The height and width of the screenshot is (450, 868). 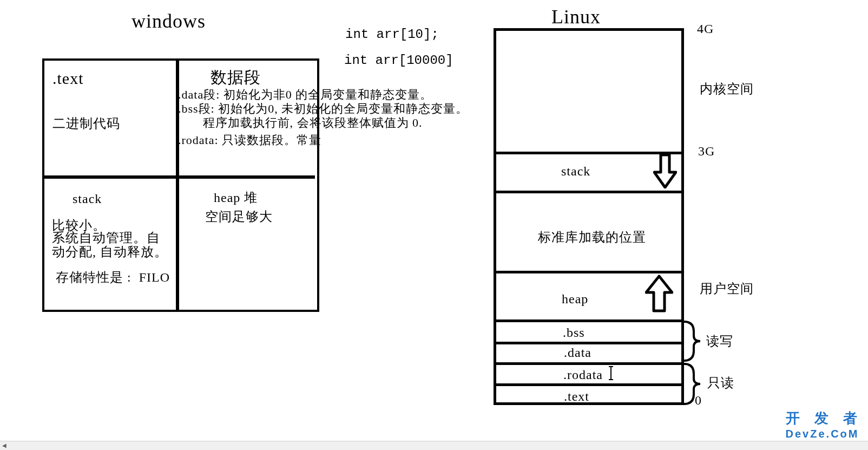 I want to click on linux-stack: stack, so click(x=576, y=171).